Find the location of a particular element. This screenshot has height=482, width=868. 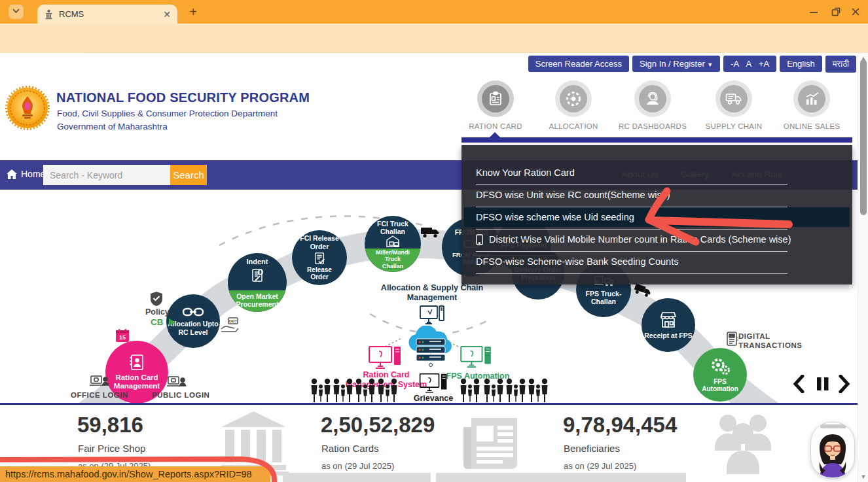

tab-allocation: ALLOCATION is located at coordinates (573, 105).